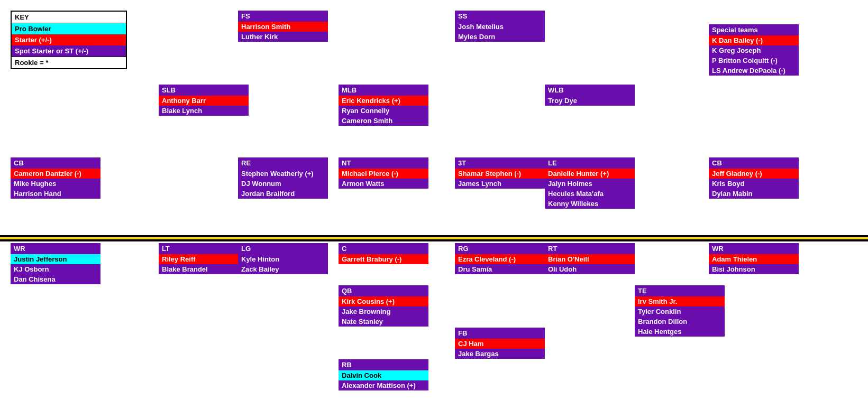  What do you see at coordinates (56, 248) in the screenshot?
I see `pos-header-wr-left: WR` at bounding box center [56, 248].